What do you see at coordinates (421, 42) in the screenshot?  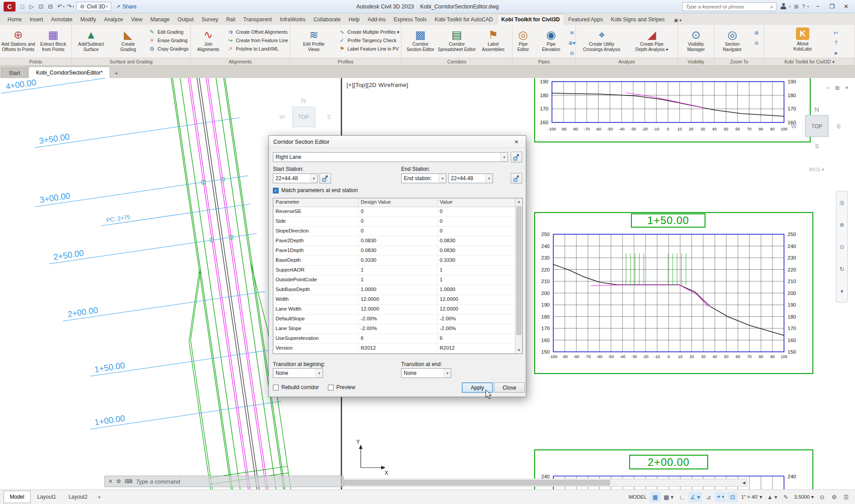 I see `corridor-section-editor-button: ▩CorridorSection Editor` at bounding box center [421, 42].